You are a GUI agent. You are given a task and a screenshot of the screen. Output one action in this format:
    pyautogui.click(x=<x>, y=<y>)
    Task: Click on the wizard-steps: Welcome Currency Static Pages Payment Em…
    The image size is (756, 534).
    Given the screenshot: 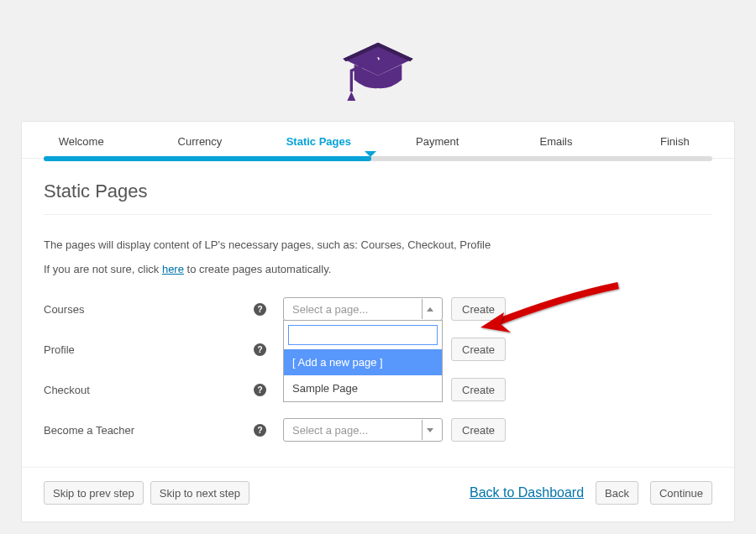 What is the action you would take?
    pyautogui.click(x=378, y=140)
    